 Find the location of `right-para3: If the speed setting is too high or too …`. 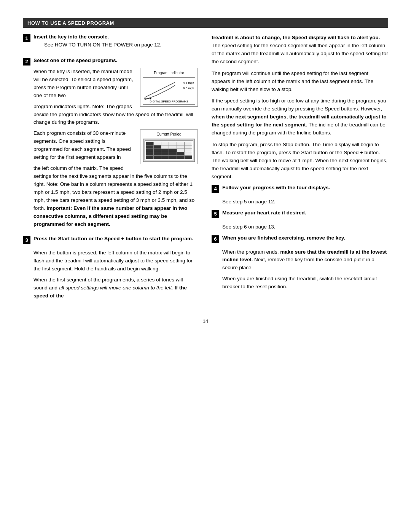

right-para3: If the speed setting is too high or too … is located at coordinates (300, 117).